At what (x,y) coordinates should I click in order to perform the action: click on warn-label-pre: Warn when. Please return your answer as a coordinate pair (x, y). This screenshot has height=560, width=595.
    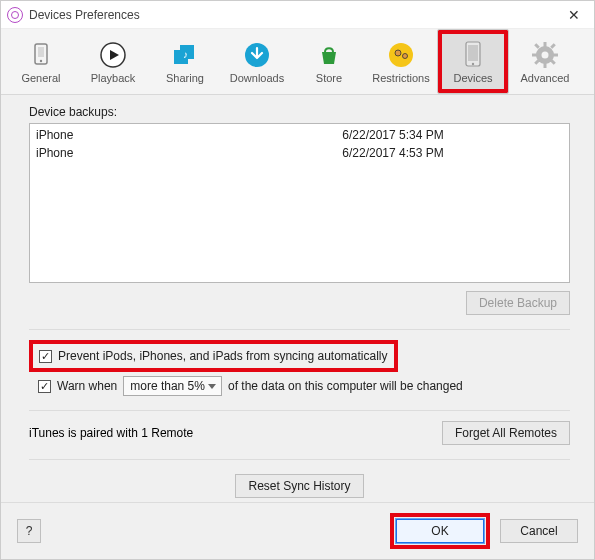
    Looking at the image, I should click on (87, 386).